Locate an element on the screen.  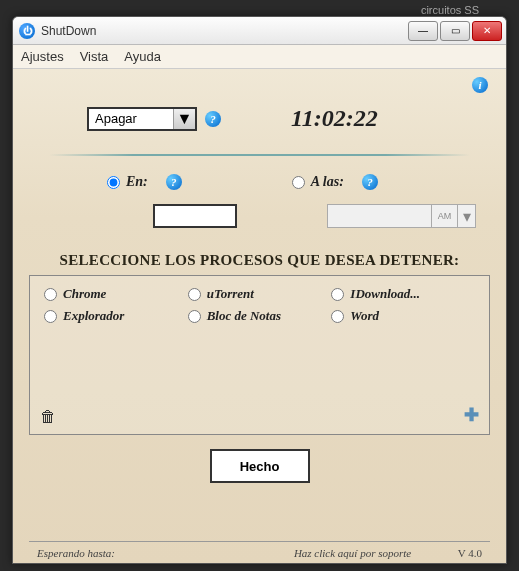
maximize-button: ▭ is located at coordinates (455, 31).